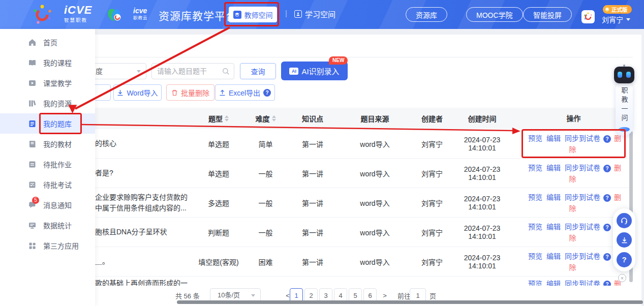 The image size is (644, 306). I want to click on table-header: 题型 难度 知识点 题目来源 创建者 创建时间 操作, so click(364, 118).